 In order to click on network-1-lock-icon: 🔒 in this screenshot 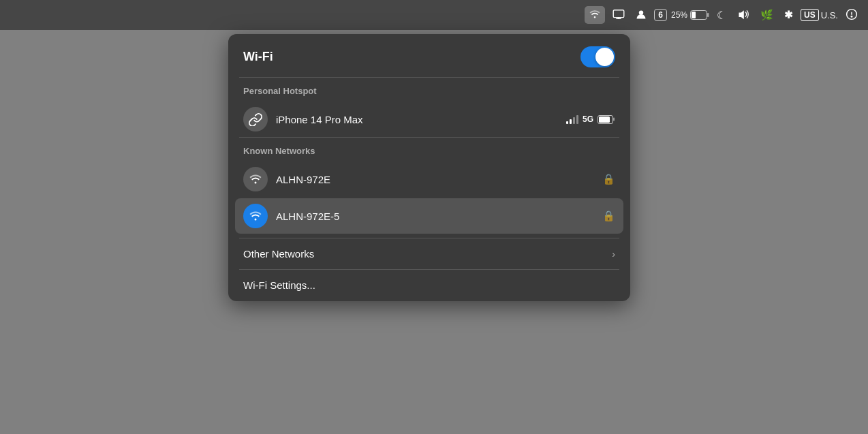, I will do `click(609, 179)`.